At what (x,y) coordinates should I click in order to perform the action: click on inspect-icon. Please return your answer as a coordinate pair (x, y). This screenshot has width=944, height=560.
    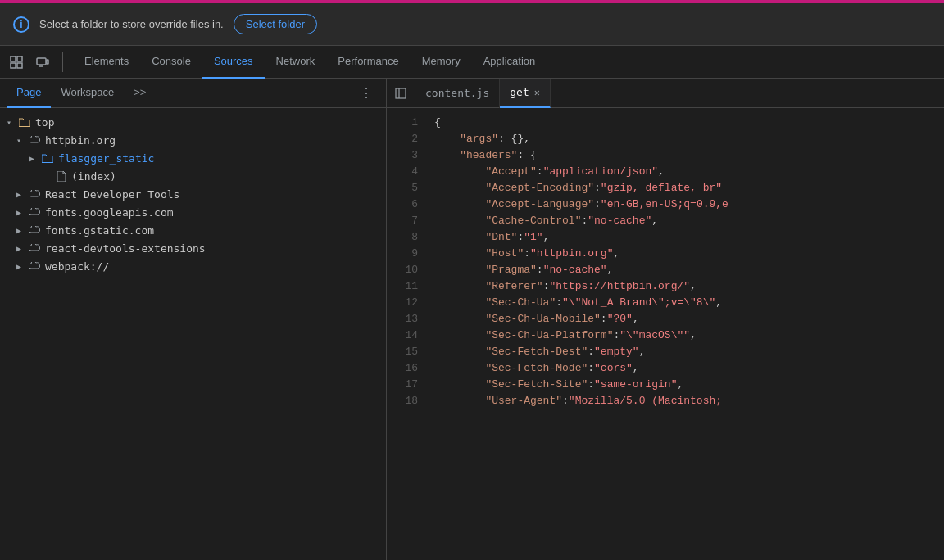
    Looking at the image, I should click on (16, 62).